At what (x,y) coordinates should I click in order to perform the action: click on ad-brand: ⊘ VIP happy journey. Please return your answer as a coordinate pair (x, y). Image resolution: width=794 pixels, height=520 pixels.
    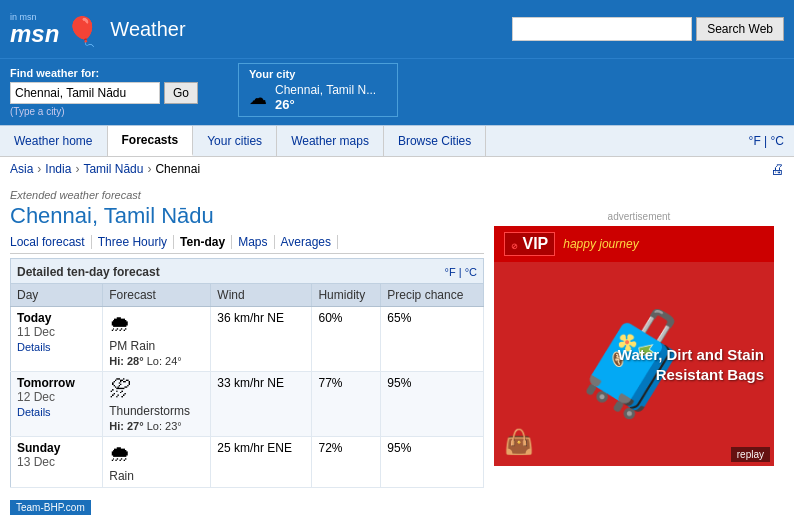
    Looking at the image, I should click on (634, 244).